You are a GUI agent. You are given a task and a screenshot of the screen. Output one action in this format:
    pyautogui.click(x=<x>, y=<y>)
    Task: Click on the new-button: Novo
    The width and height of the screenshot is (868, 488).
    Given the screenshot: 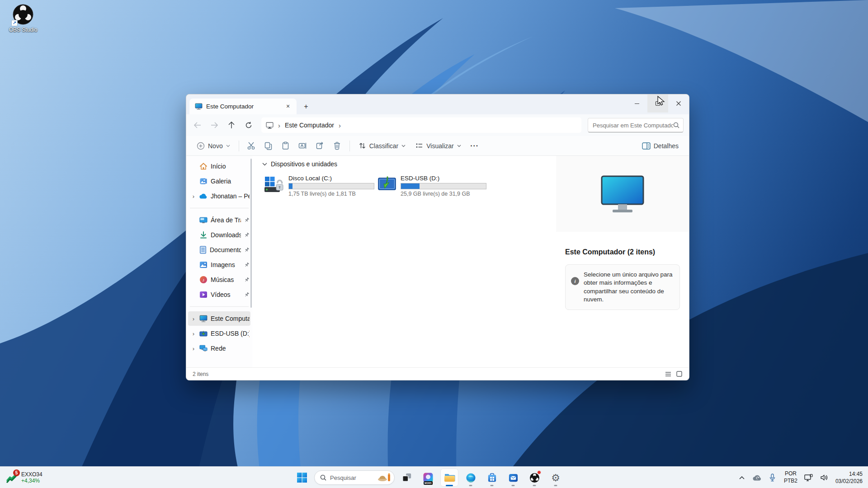 What is the action you would take?
    pyautogui.click(x=213, y=146)
    